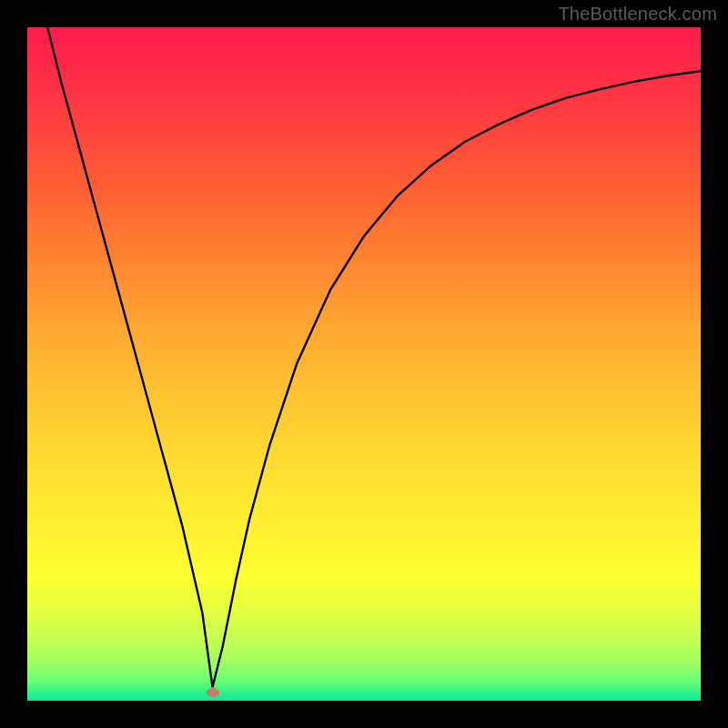 Image resolution: width=728 pixels, height=728 pixels. What do you see at coordinates (637, 15) in the screenshot?
I see `attribution-text: TheBottleneck.com` at bounding box center [637, 15].